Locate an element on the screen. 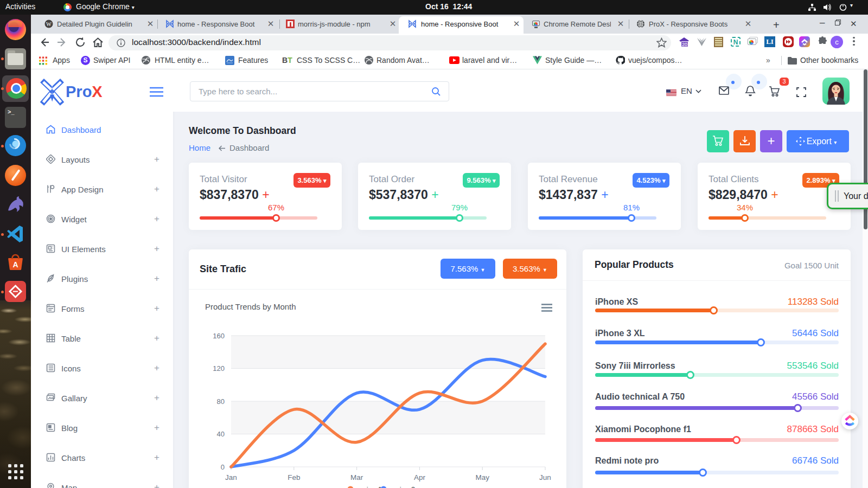 Image resolution: width=868 pixels, height=488 pixels. svg-text: series 1 is located at coordinates (369, 487).